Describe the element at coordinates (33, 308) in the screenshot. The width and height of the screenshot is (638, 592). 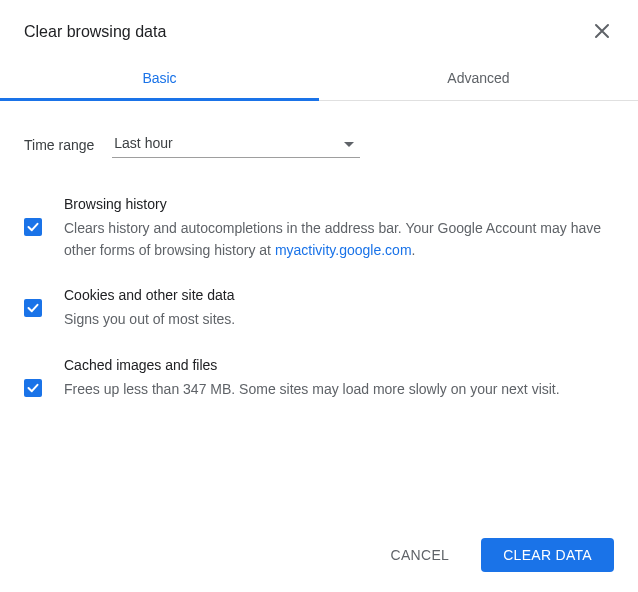
I see `checkbox-cookies` at that location.